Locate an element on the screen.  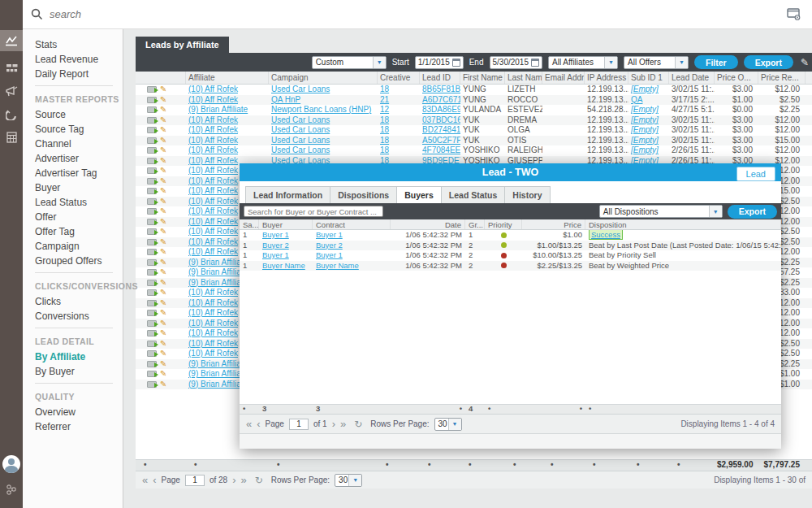
nav-analytics-icon is located at coordinates (11, 41).